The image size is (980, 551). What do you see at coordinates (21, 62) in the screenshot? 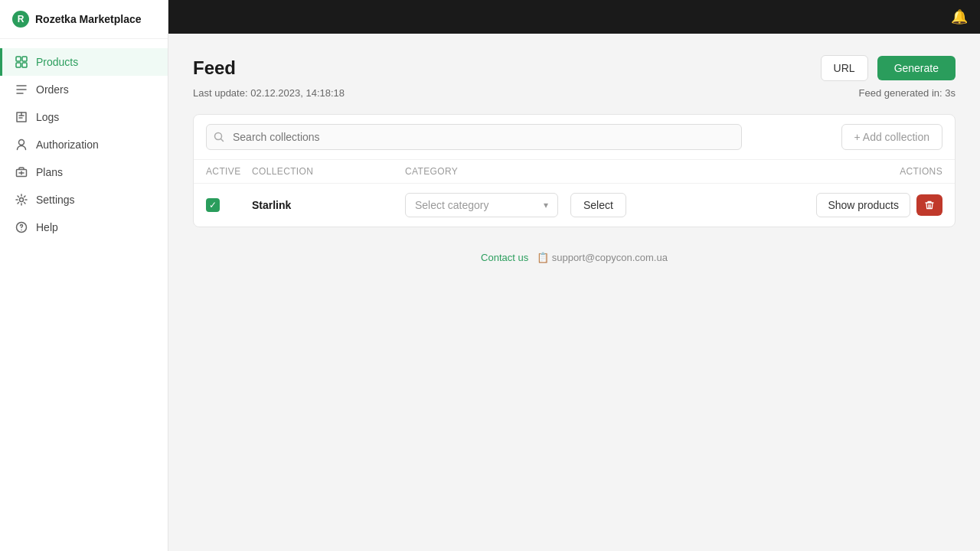
I see `products-icon` at bounding box center [21, 62].